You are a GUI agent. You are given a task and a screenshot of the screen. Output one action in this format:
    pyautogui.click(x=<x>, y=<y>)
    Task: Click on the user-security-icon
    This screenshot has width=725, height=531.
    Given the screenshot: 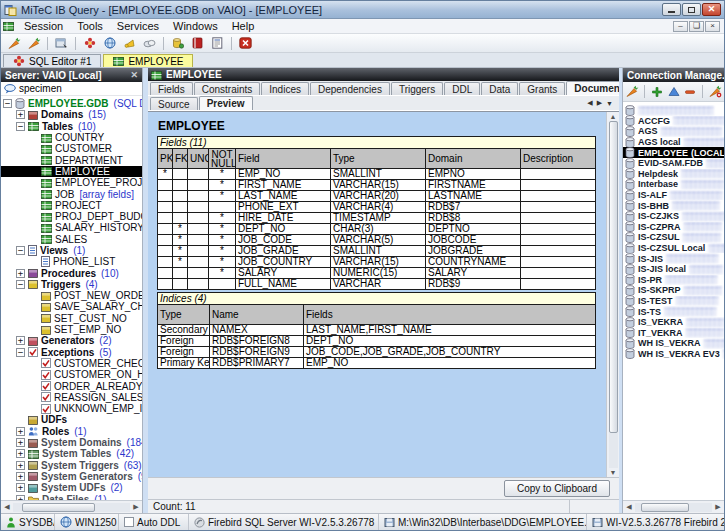 What is the action you would take?
    pyautogui.click(x=178, y=44)
    